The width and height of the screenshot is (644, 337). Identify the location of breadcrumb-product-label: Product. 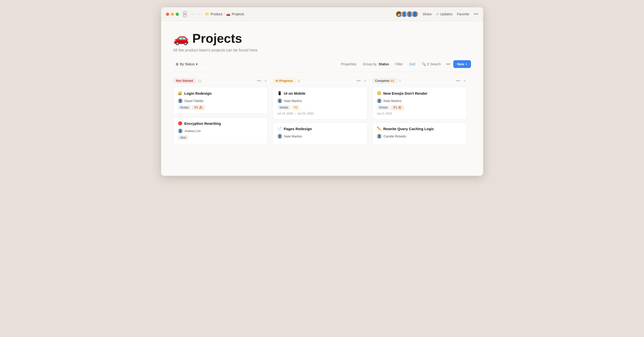
(216, 14).